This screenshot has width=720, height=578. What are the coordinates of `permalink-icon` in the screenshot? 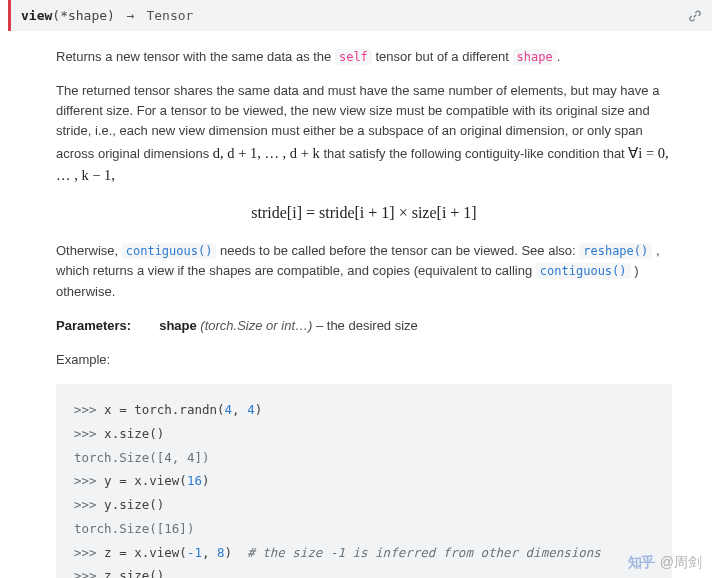 It's located at (695, 16).